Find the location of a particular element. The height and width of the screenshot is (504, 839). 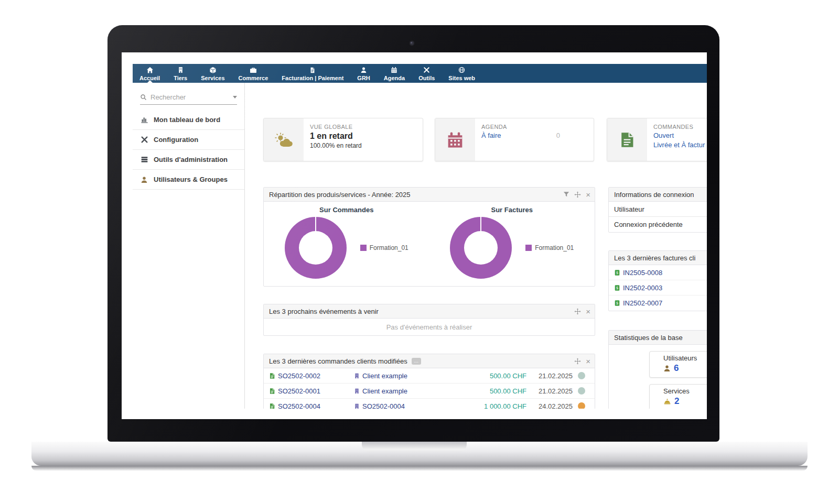

building-icon is located at coordinates (180, 70).